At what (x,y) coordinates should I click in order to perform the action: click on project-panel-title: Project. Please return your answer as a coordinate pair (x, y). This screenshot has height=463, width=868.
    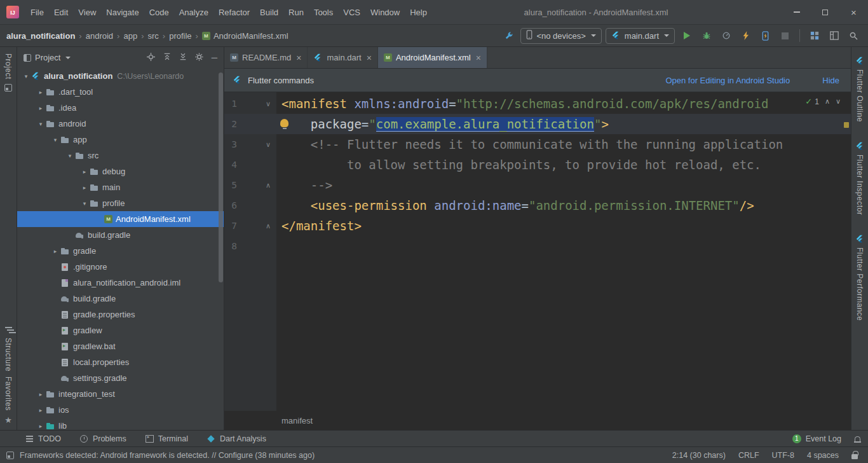
    Looking at the image, I should click on (48, 57).